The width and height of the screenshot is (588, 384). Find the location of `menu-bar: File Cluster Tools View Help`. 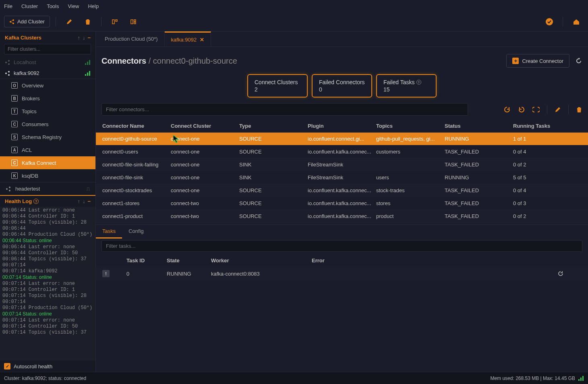

menu-bar: File Cluster Tools View Help is located at coordinates (294, 6).